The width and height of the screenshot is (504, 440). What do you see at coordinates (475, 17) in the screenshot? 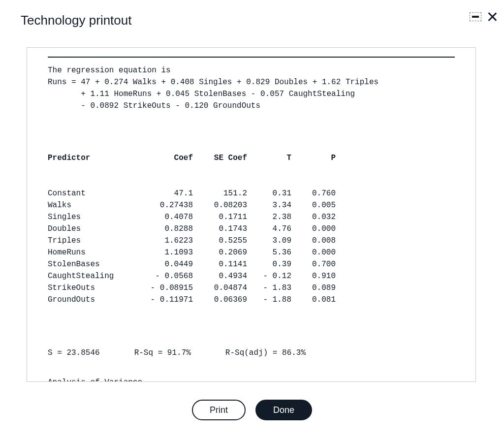
I see `minimize-icon` at bounding box center [475, 17].